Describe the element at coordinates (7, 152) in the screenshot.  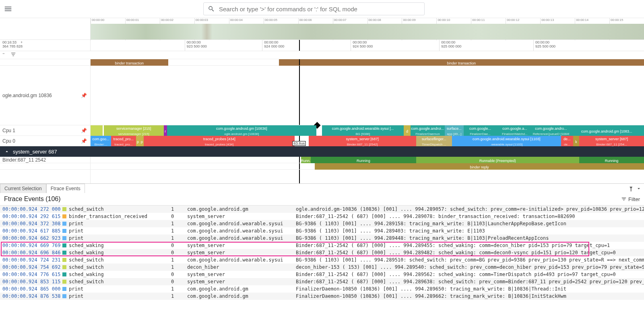
I see `chevron-up-icon` at that location.